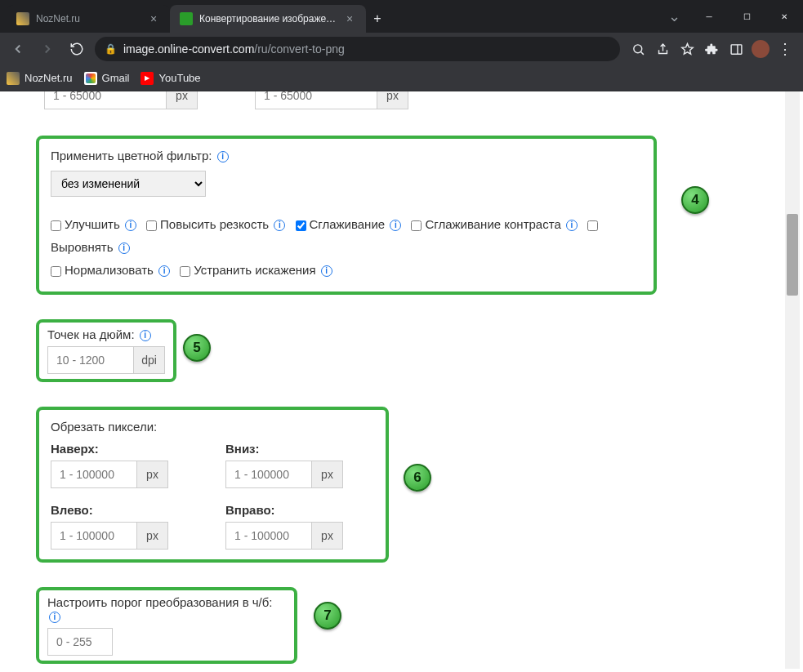 This screenshot has height=672, width=803. Describe the element at coordinates (792, 381) in the screenshot. I see `vertical-scrollbar` at that location.